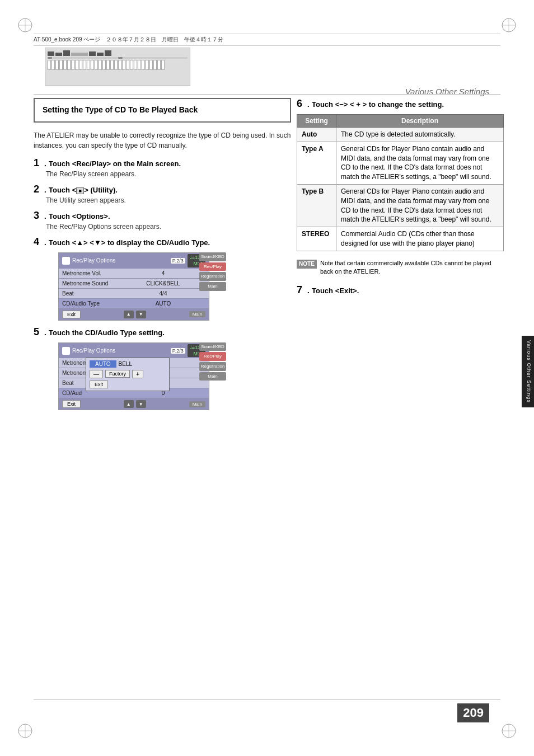 The image size is (534, 756). I want to click on step-2-instruction: ．Touch <■> (Utility)., so click(79, 190).